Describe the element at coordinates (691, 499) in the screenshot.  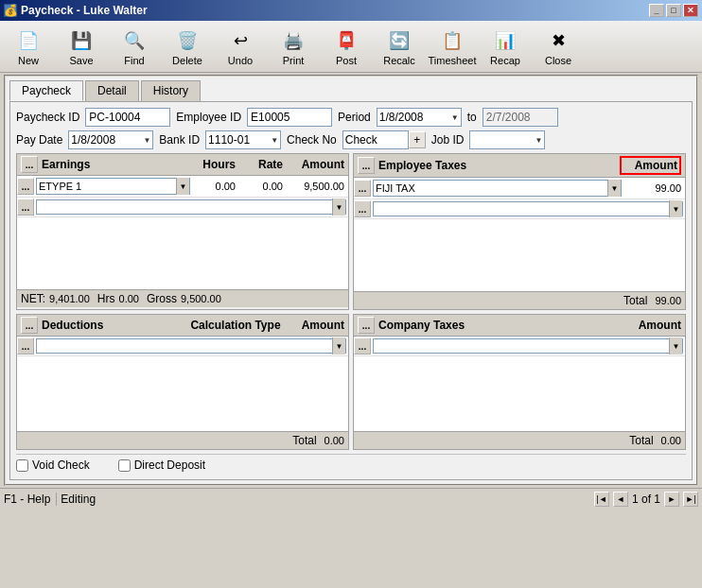
I see `nav-last-button: ►|` at that location.